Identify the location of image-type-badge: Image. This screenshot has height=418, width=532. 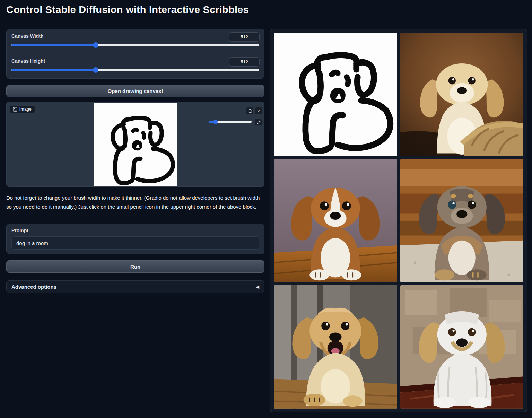
(22, 109).